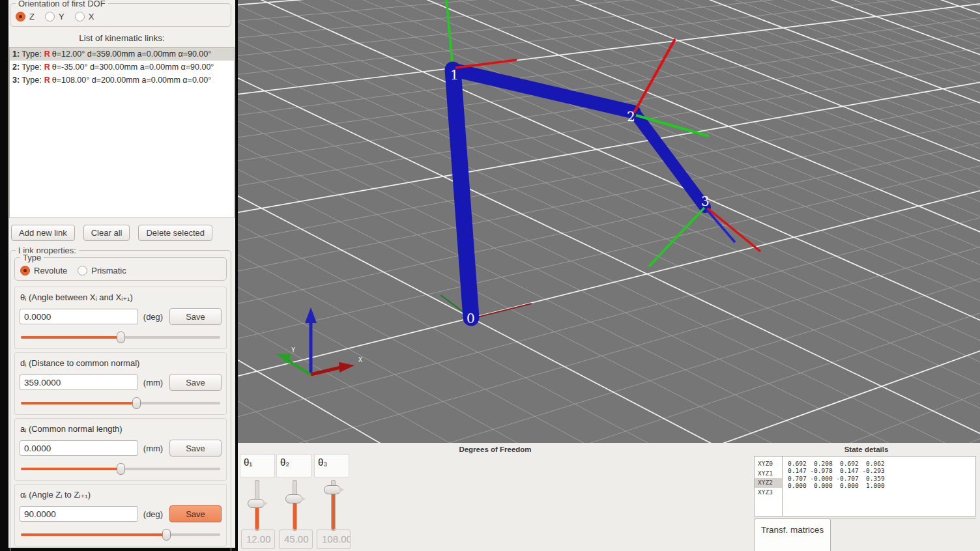 The height and width of the screenshot is (551, 980). I want to click on theta-input, so click(79, 317).